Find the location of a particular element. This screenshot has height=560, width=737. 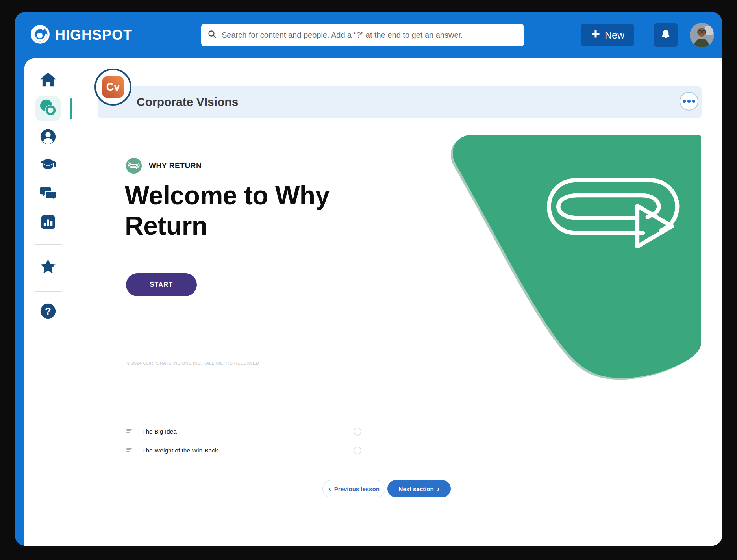

start-button: START is located at coordinates (161, 285).